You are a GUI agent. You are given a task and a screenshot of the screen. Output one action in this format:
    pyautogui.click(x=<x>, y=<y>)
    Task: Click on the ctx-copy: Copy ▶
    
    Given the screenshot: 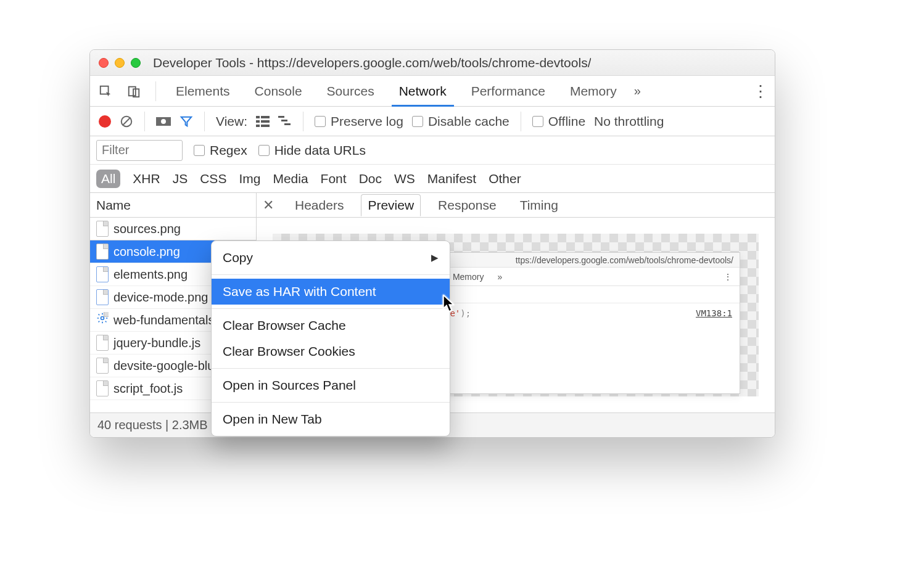 What is the action you would take?
    pyautogui.click(x=331, y=258)
    